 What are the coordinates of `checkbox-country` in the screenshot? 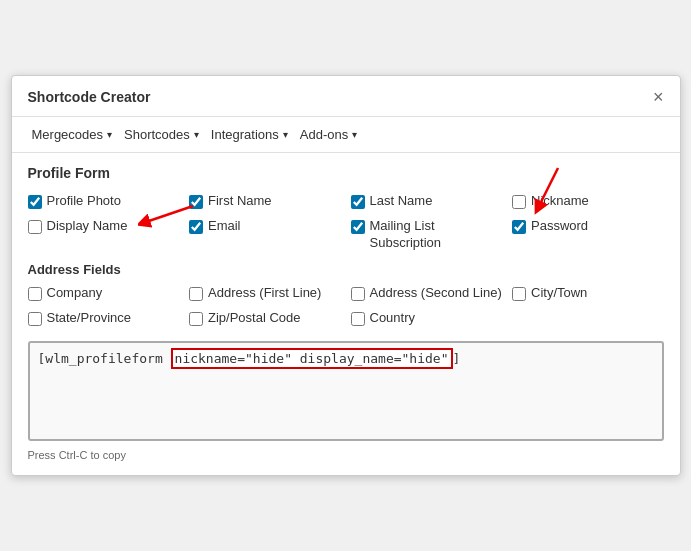 It's located at (358, 319).